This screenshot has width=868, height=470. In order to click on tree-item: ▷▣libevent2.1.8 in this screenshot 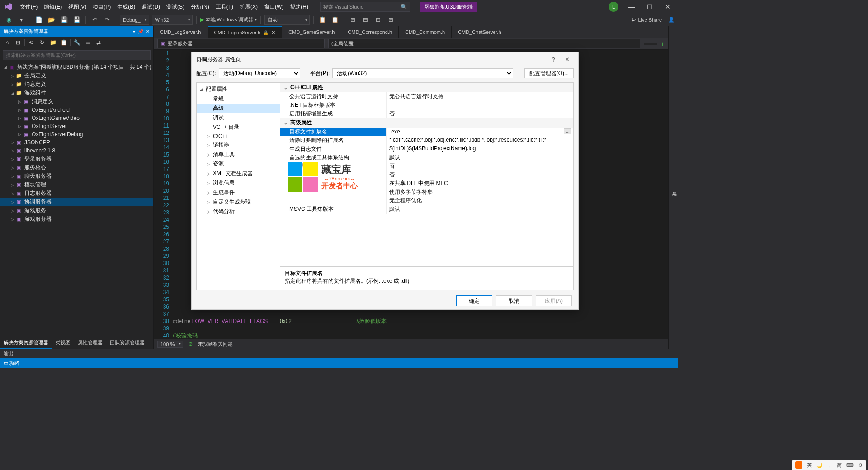, I will do `click(77, 151)`.